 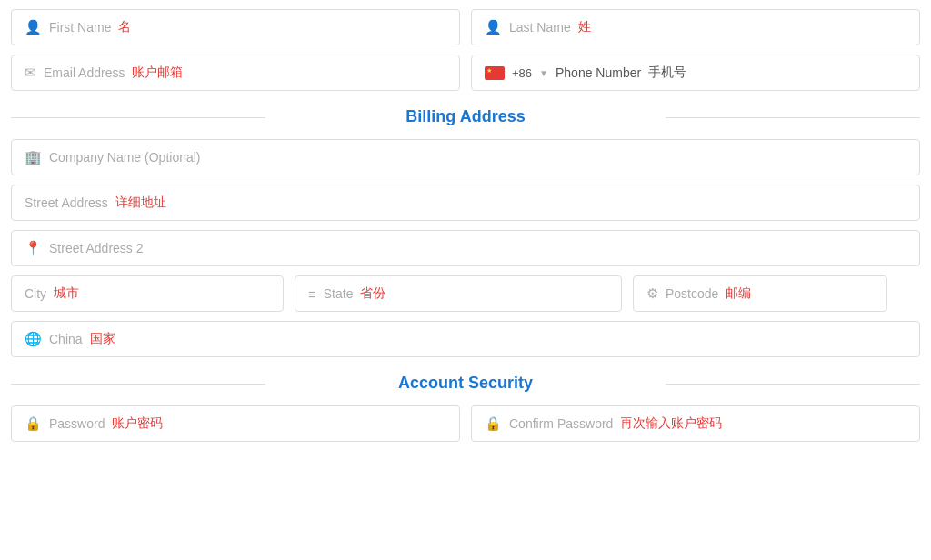 What do you see at coordinates (33, 27) in the screenshot?
I see `person-icon: 👤` at bounding box center [33, 27].